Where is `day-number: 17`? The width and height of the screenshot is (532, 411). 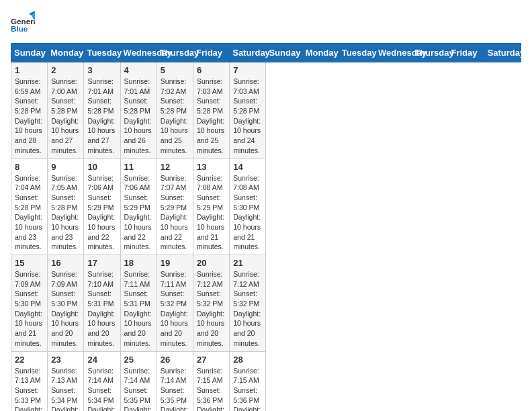
day-number: 17 is located at coordinates (102, 263).